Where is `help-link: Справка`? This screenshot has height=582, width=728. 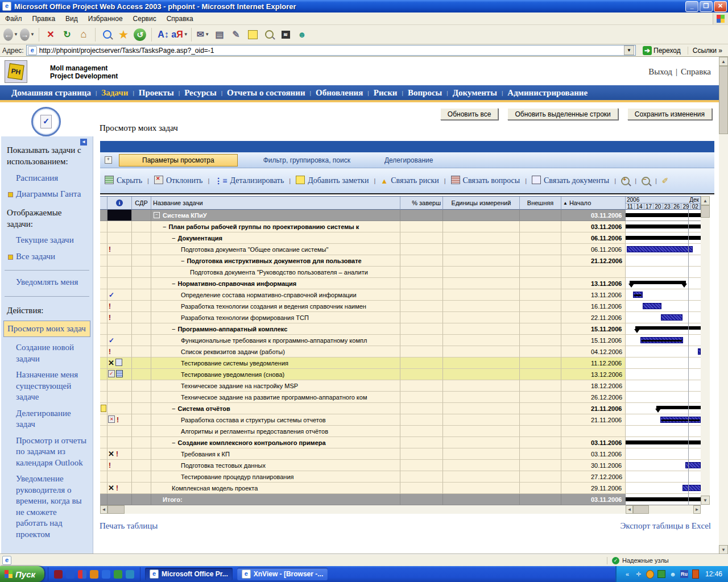 help-link: Справка is located at coordinates (696, 72).